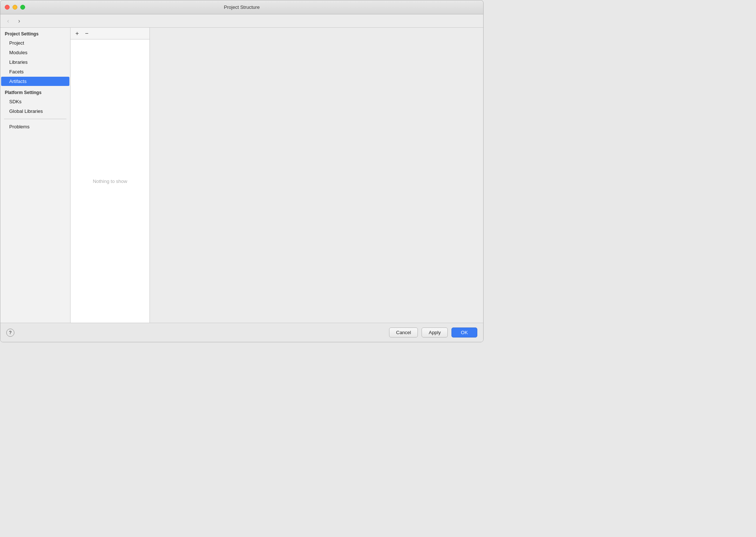 Image resolution: width=756 pixels, height=537 pixels. I want to click on maximize-button, so click(23, 7).